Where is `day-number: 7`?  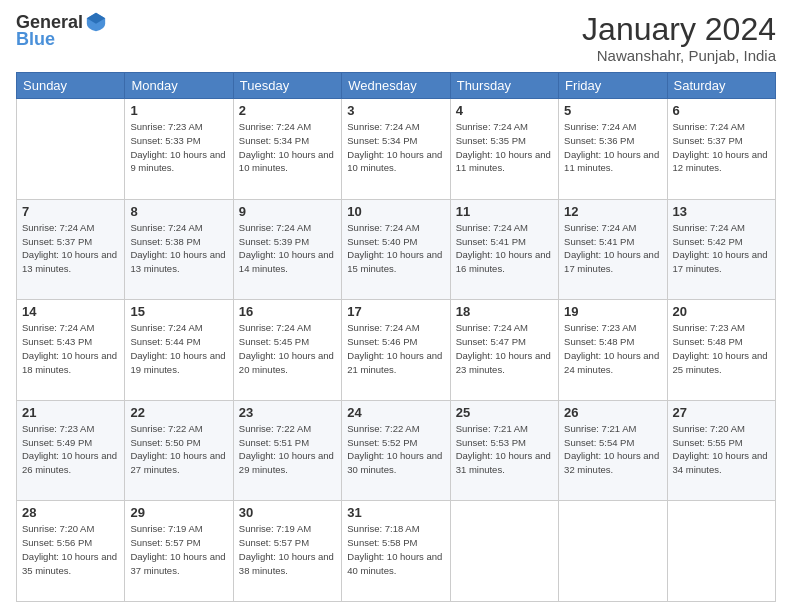
day-number: 7 is located at coordinates (70, 212).